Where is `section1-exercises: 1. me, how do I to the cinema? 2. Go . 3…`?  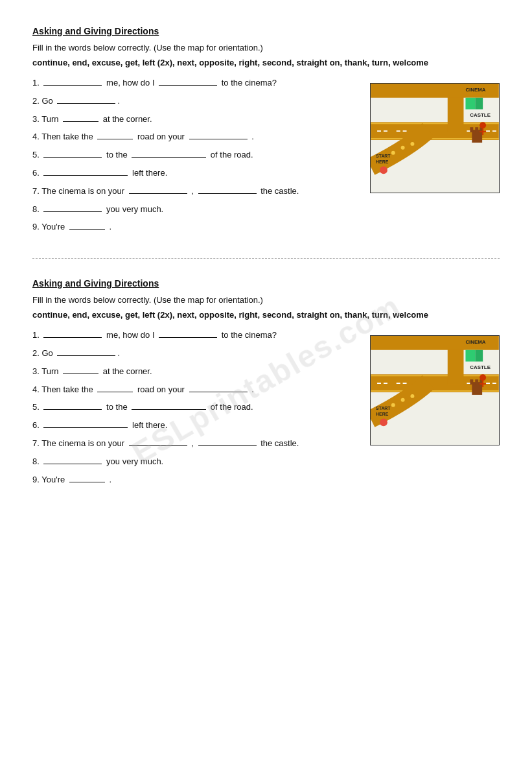 section1-exercises: 1. me, how do I to the cinema? 2. Go . 3… is located at coordinates (194, 158).